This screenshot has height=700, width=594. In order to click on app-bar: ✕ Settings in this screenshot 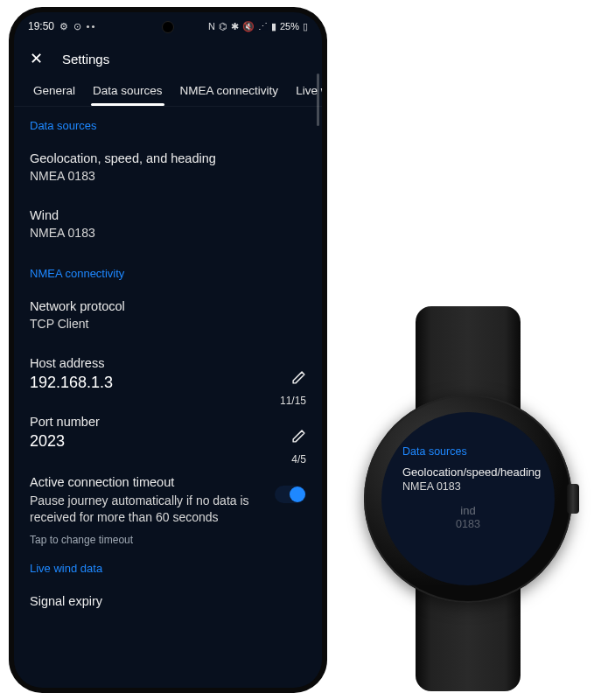, I will do `click(168, 57)`.